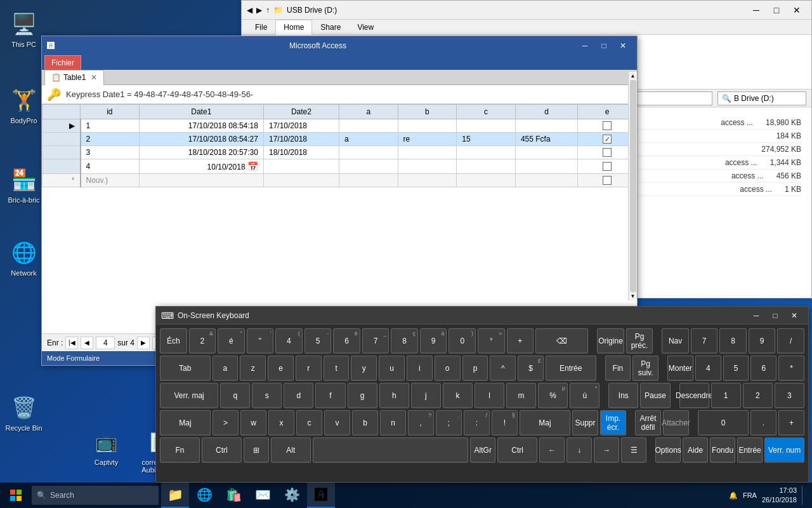 The image size is (812, 508). I want to click on cell-1-b, so click(428, 126).